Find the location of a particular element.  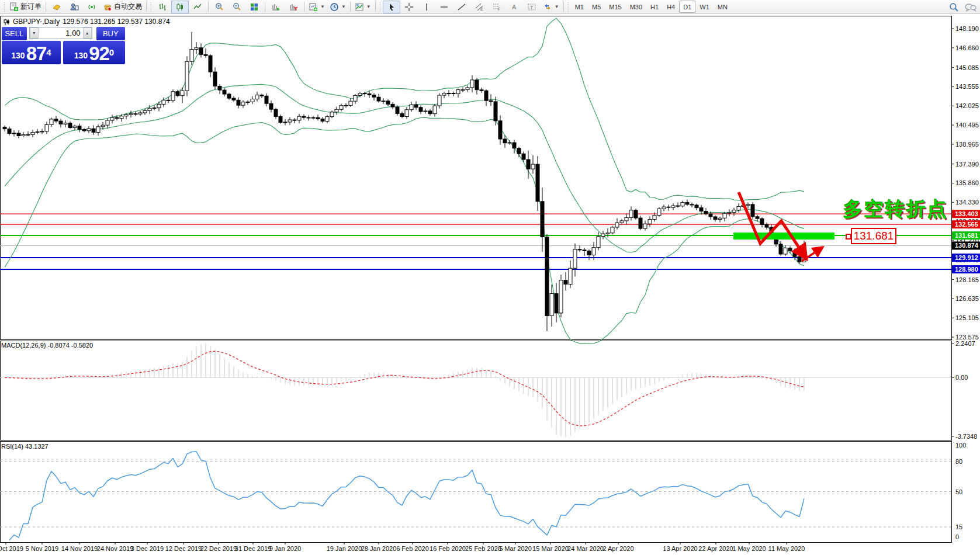

svg-text: E is located at coordinates (482, 9).